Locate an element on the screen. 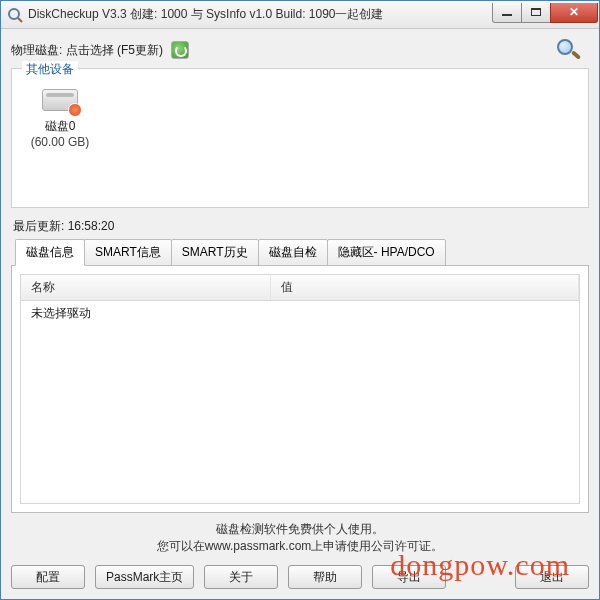 This screenshot has height=600, width=600. tab-selfcheck: 磁盘自检 is located at coordinates (293, 252).